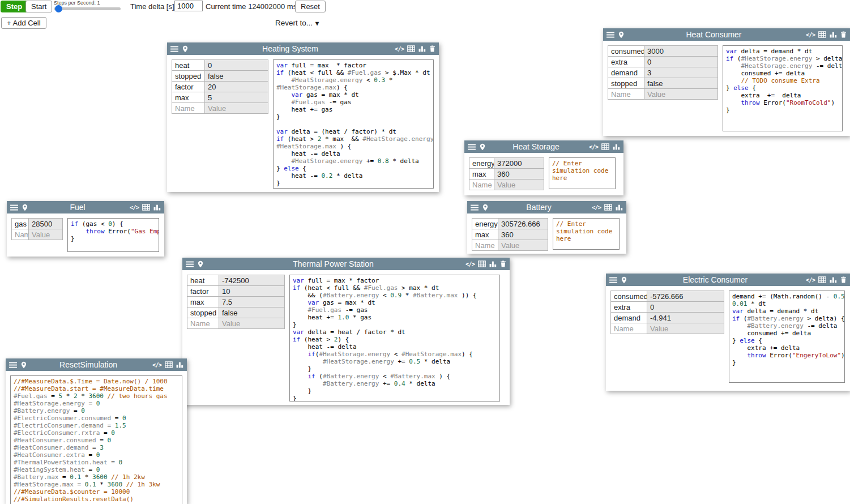 The image size is (850, 504). Describe the element at coordinates (686, 318) in the screenshot. I see `property-value: -4.941` at that location.